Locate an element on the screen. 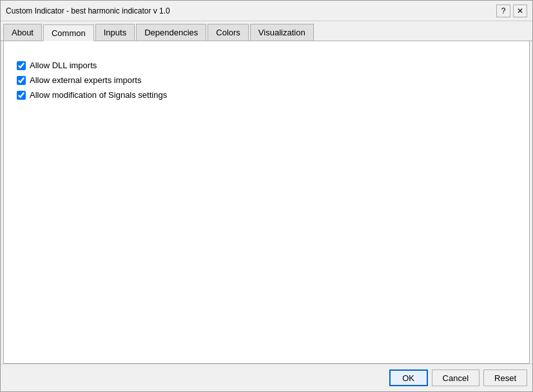 Image resolution: width=533 pixels, height=392 pixels. tab-common: Common is located at coordinates (68, 33).